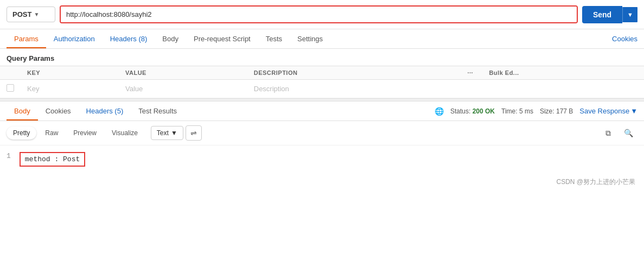 The image size is (644, 279). I want to click on view-preview-button: Preview, so click(85, 133).